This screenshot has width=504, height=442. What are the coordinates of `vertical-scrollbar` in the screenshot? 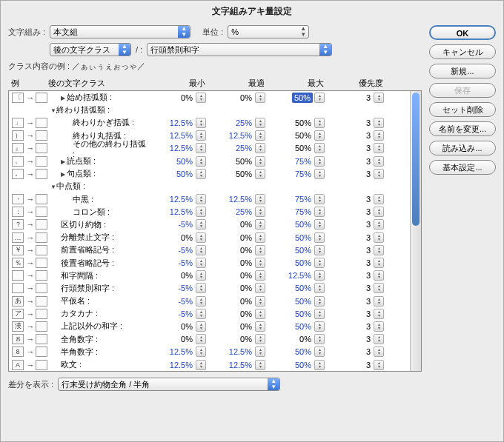 It's located at (415, 231).